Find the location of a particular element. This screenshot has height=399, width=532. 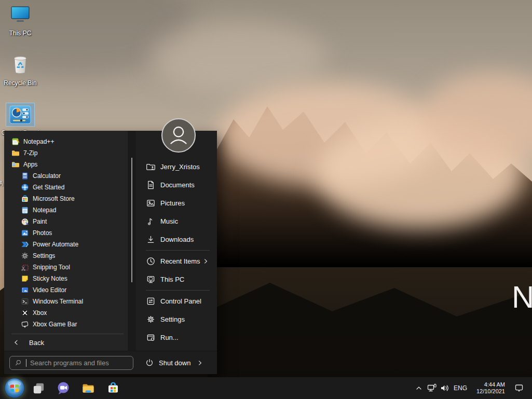

chevron-up-icon is located at coordinates (419, 388).